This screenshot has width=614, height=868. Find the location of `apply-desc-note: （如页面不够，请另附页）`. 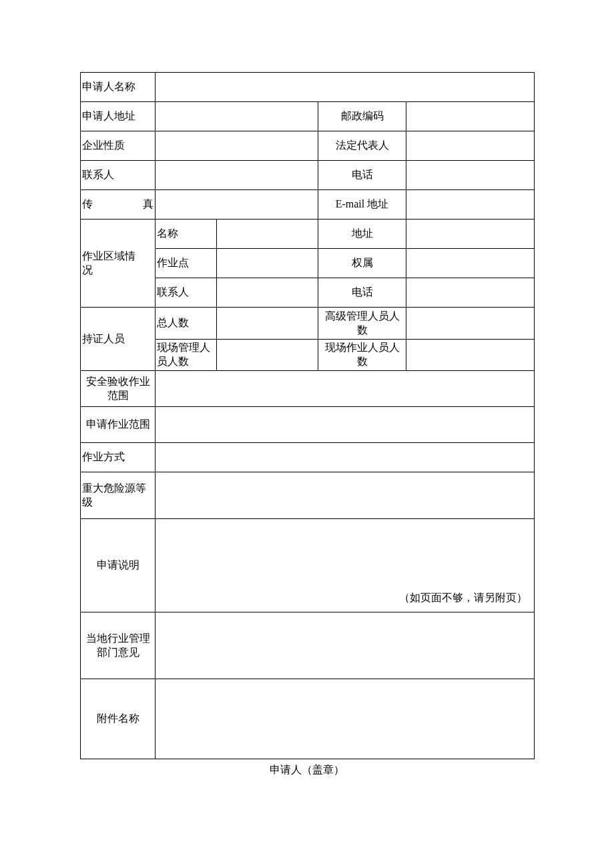

apply-desc-note: （如页面不够，请另附页） is located at coordinates (463, 598).